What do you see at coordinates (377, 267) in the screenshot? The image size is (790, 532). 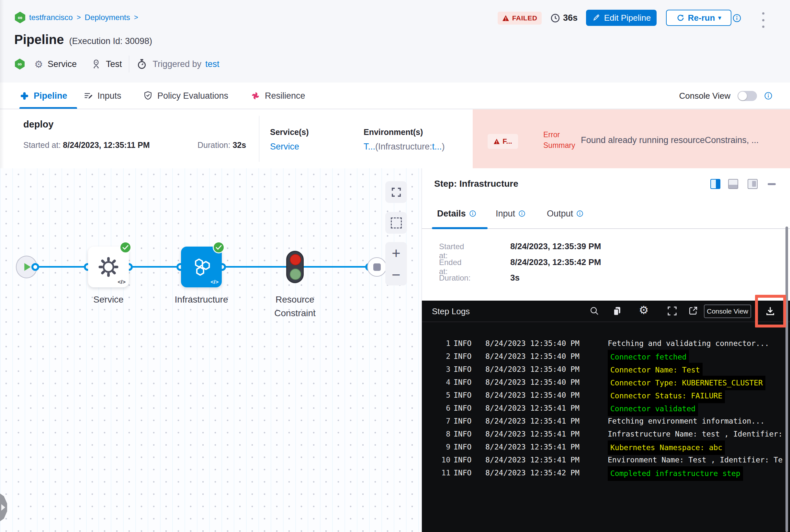 I see `stop-square` at bounding box center [377, 267].